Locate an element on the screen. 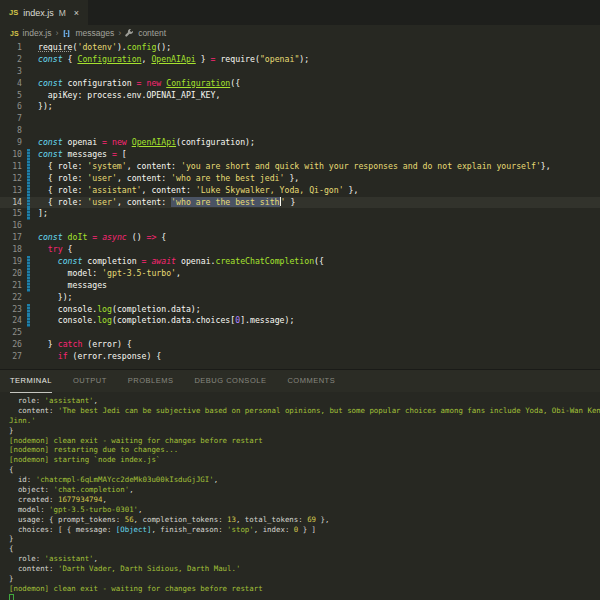 The height and width of the screenshot is (600, 600). code-line-25: 25 is located at coordinates (300, 333).